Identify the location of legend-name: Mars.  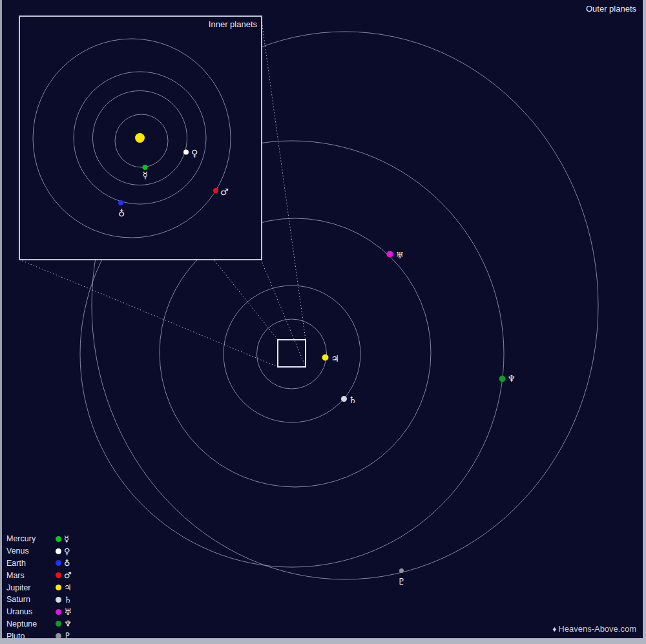
(31, 576).